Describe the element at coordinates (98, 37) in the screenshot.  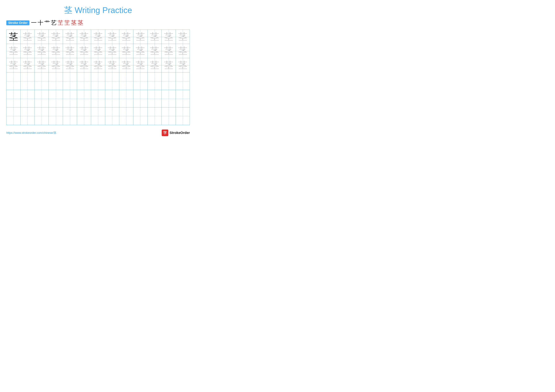
I see `grid-row-0: 茎茎茎茎茎茎茎茎茎茎茎茎茎` at that location.